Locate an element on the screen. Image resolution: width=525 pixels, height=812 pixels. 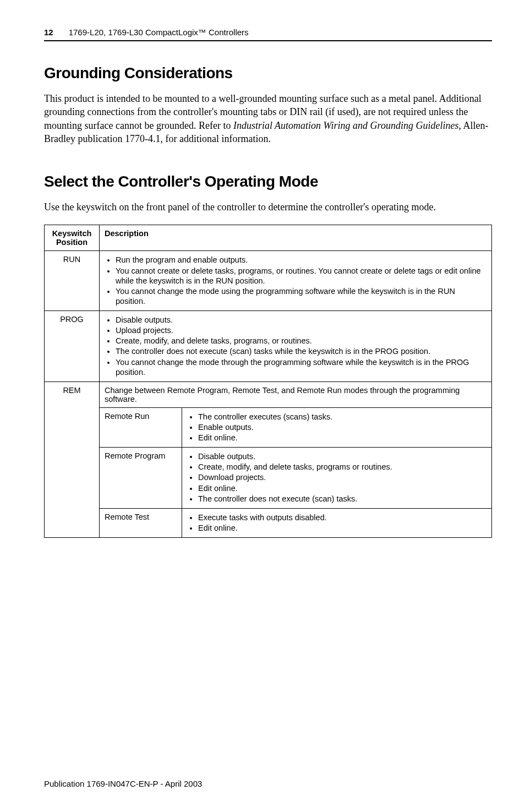
cell-remote-program-label: Remote Program is located at coordinates (141, 478).